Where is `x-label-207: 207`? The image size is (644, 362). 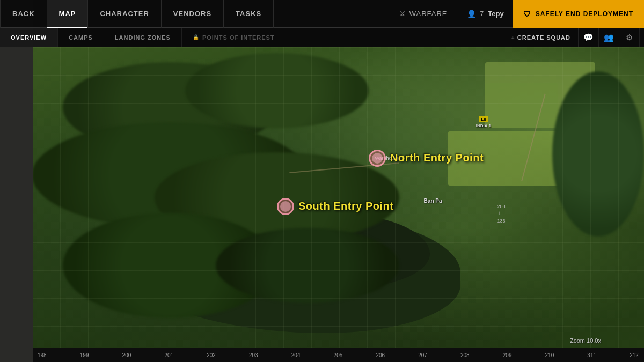
x-label-207: 207 is located at coordinates (423, 355).